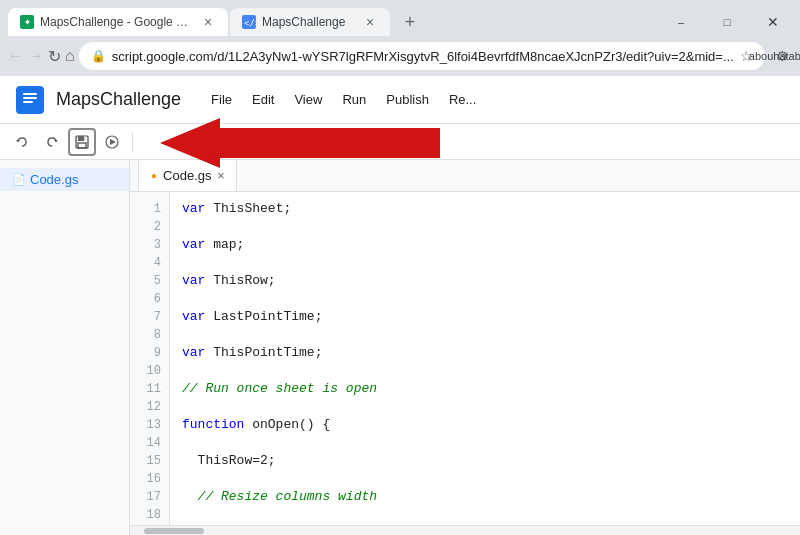 The image size is (800, 535). I want to click on maximize-button: □, so click(727, 22).